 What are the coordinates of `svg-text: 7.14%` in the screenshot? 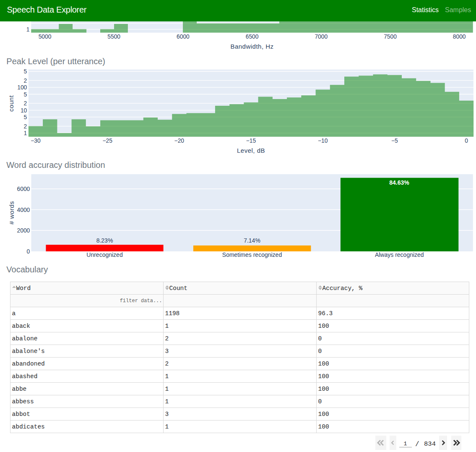 It's located at (252, 240).